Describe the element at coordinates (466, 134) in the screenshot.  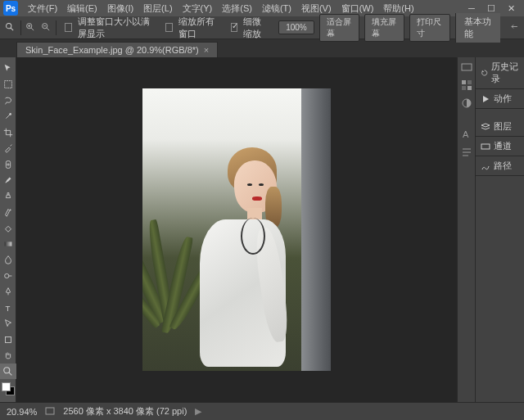
I see `svg-text: A` at that location.